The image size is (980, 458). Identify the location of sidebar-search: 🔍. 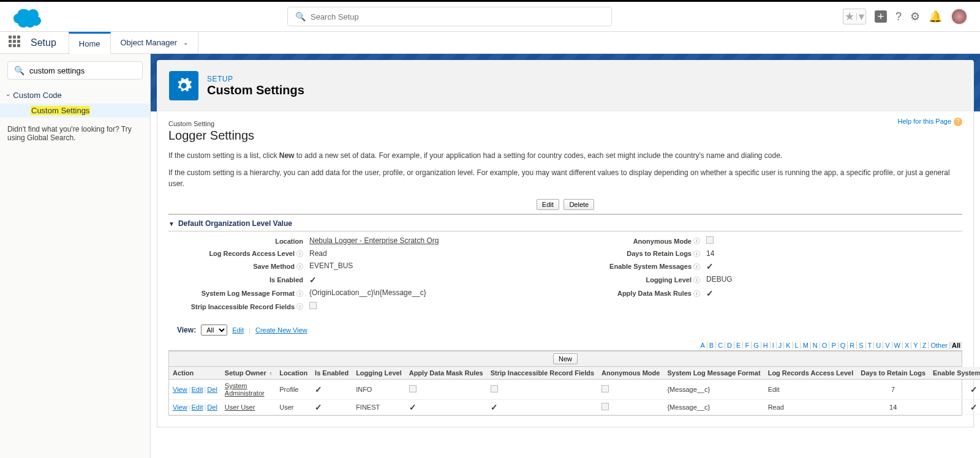
(75, 70).